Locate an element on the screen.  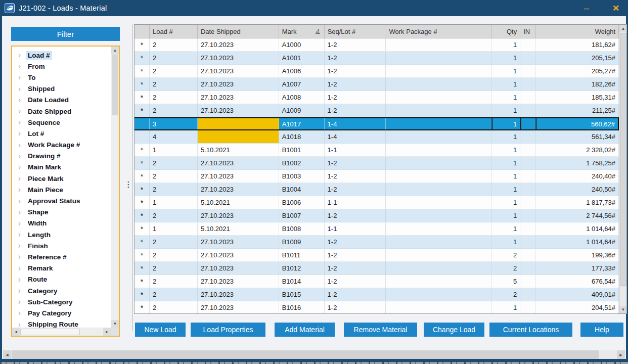
table-row: *227.10.2023B10151-22409,01# is located at coordinates (377, 295).